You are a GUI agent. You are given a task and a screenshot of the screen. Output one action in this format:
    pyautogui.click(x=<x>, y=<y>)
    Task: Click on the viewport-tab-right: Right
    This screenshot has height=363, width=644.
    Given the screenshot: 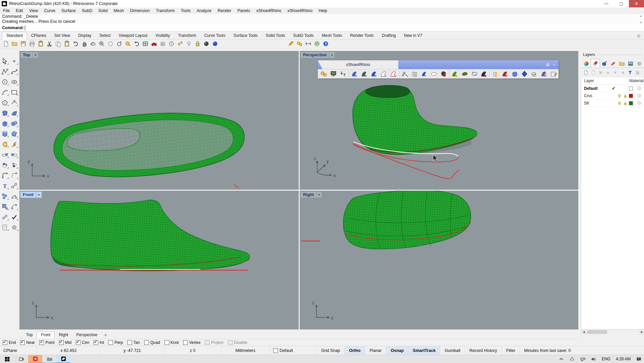 What is the action you would take?
    pyautogui.click(x=63, y=335)
    